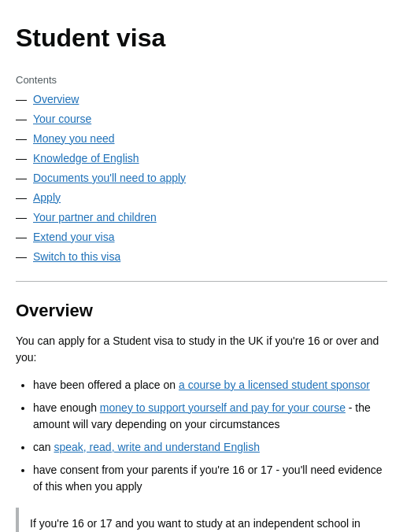 The width and height of the screenshot is (403, 532). I want to click on bullet-item-sponsor: have been offered a place on a course by…, so click(210, 386).